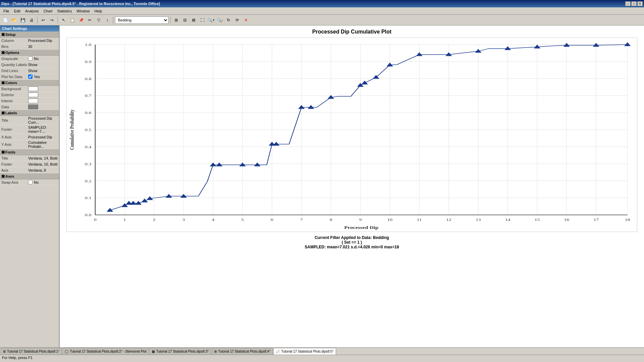  Describe the element at coordinates (88, 79) in the screenshot. I see `svg-text: 0.8` at that location.